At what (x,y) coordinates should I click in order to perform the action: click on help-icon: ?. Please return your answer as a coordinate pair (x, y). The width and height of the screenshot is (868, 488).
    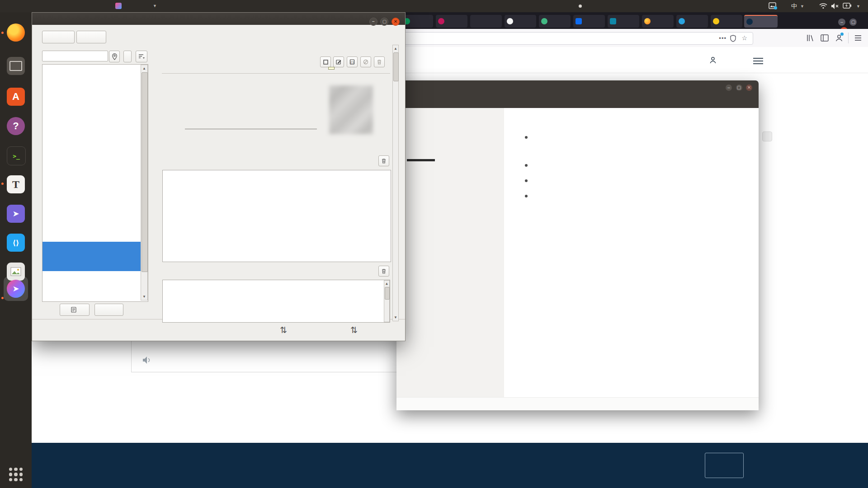
    Looking at the image, I should click on (16, 126).